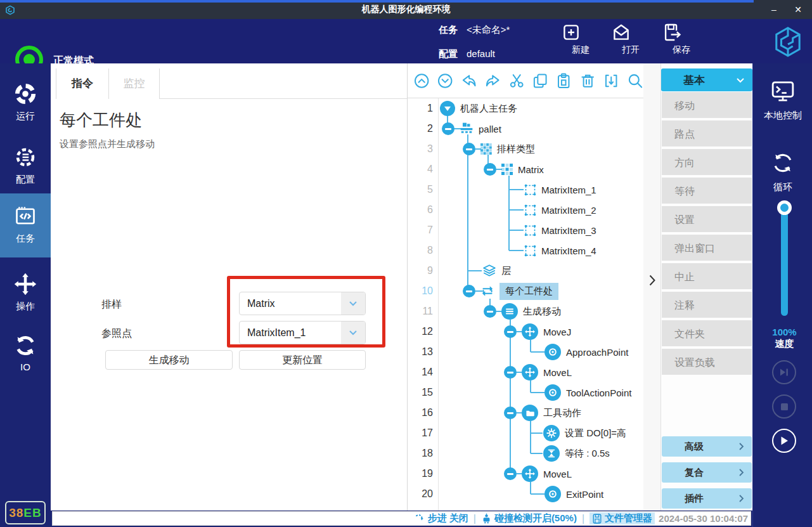  What do you see at coordinates (499, 149) in the screenshot?
I see `tree-row-pattern-type: 排样类型` at bounding box center [499, 149].